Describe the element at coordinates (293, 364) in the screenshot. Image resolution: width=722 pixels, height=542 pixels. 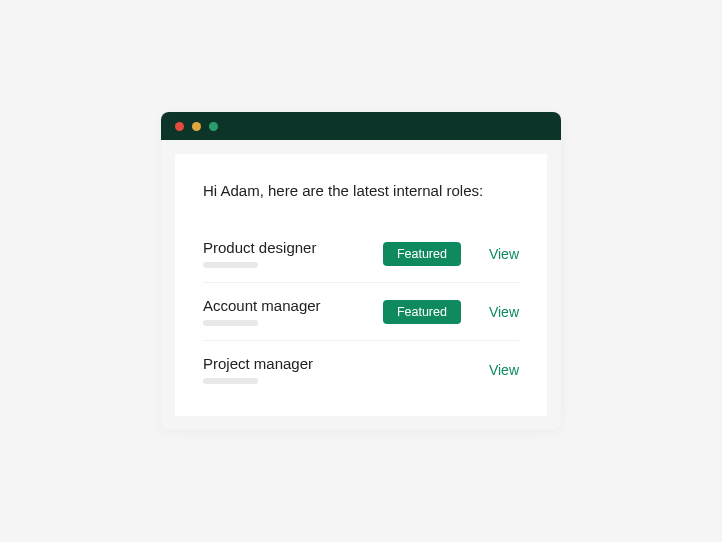
I see `role-title: Project manager` at that location.